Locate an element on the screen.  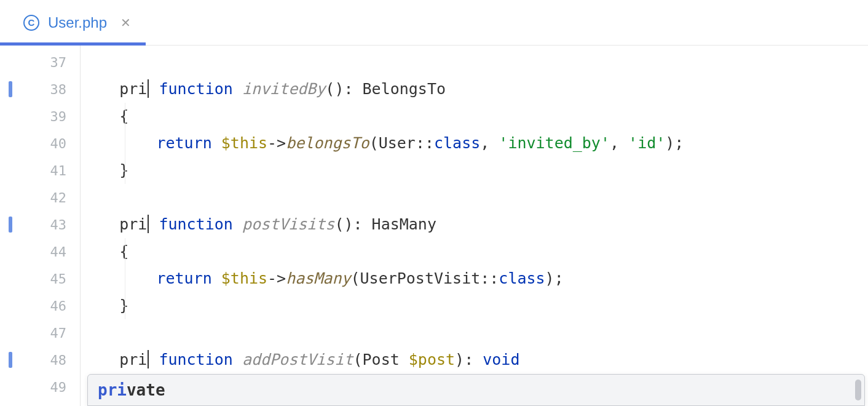
gutter-line: 42 is located at coordinates (40, 197).